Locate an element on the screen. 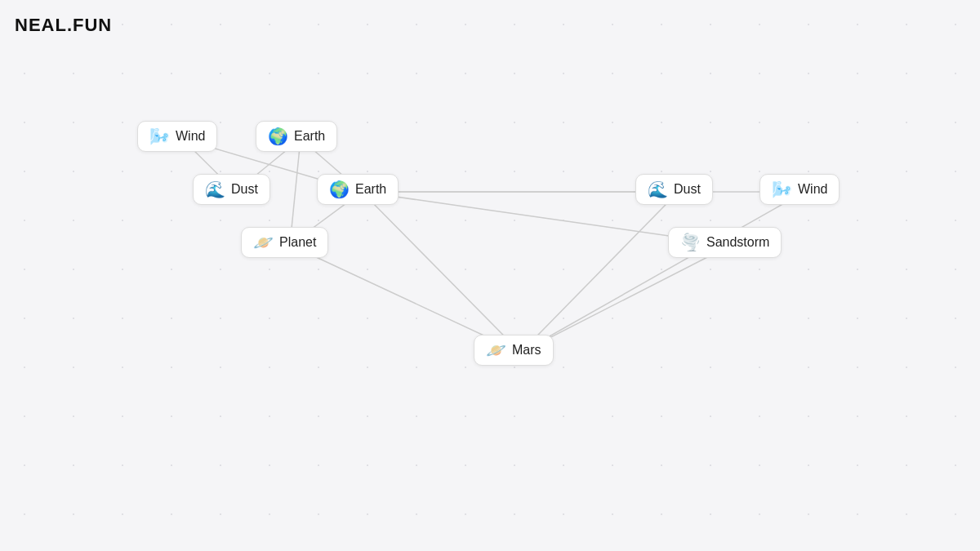 The width and height of the screenshot is (980, 551). connection-sandstorm-mars is located at coordinates (626, 299).